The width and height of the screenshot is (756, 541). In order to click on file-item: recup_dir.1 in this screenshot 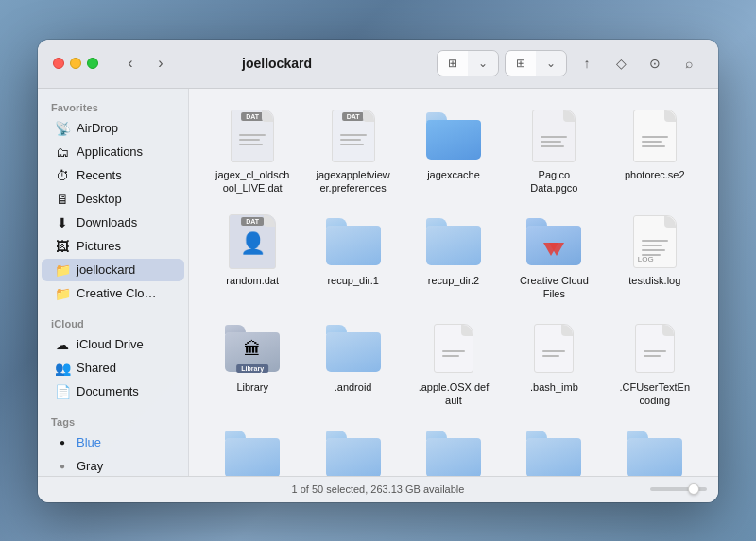, I will do `click(352, 257)`.